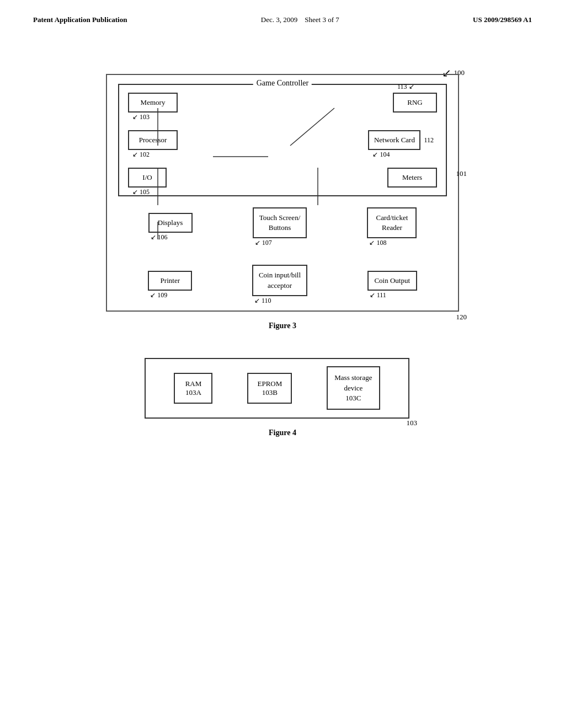  I want to click on fig4-caption: Figure 4, so click(282, 433).